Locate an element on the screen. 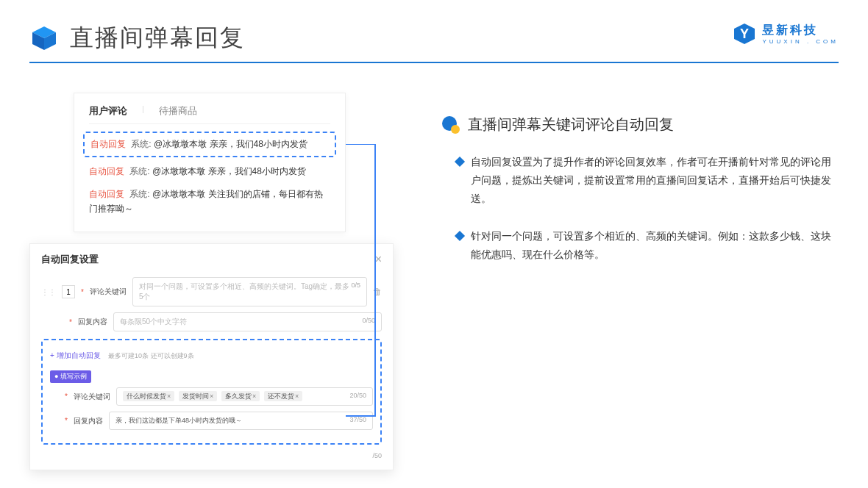  bullet-item: 自动回复设置为了提升作者的评论回复效率，作者可在开播前针对常见的评论用户问题，提… is located at coordinates (640, 181).